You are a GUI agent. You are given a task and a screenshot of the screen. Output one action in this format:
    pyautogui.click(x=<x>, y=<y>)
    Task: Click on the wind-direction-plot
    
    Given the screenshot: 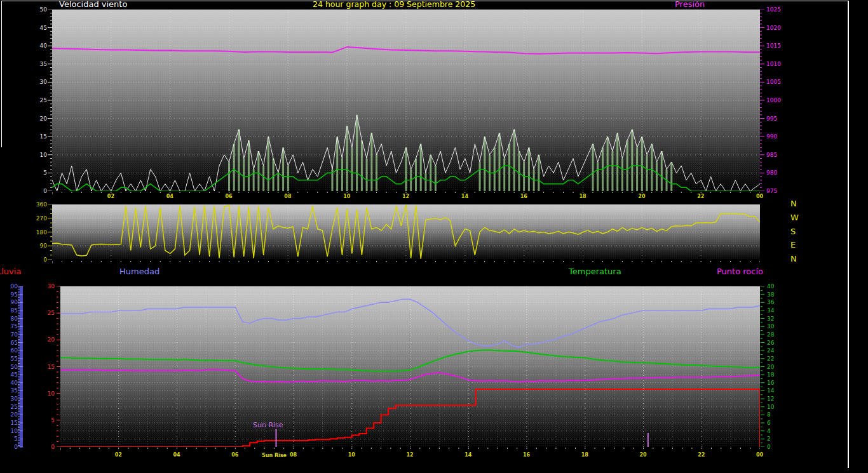 What is the action you would take?
    pyautogui.click(x=406, y=232)
    